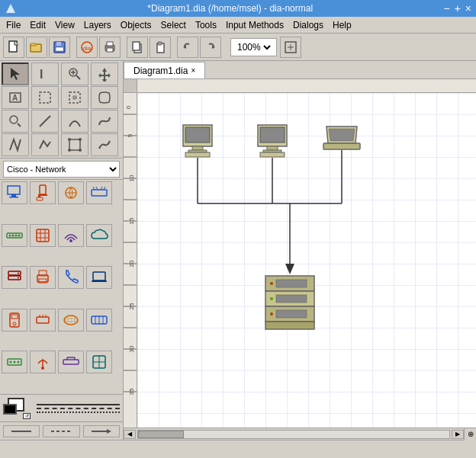 This screenshot has width=476, height=458. What do you see at coordinates (61, 169) in the screenshot?
I see `shape-category-select: Cisco - Network Flowchart UML Network Ba…` at bounding box center [61, 169].